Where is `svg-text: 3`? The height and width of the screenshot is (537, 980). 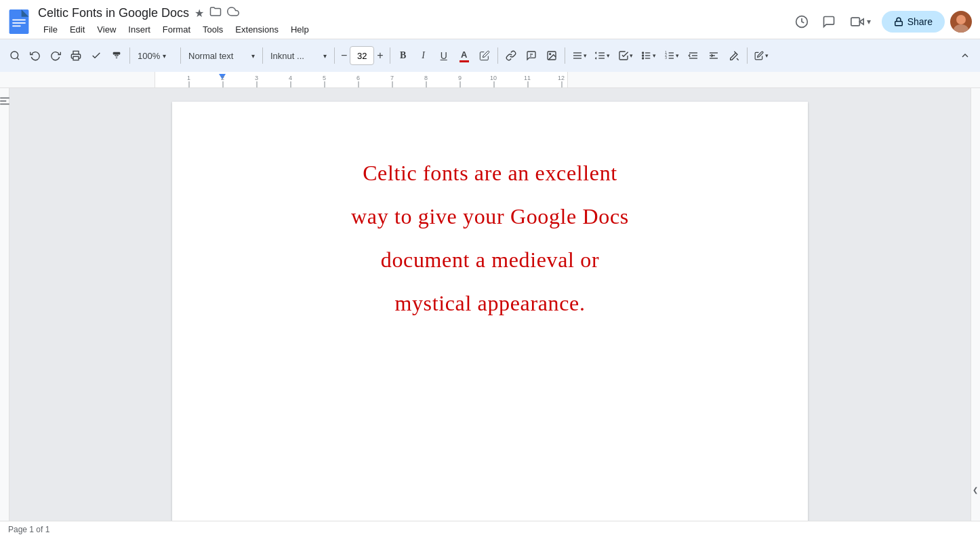
svg-text: 3 is located at coordinates (666, 58).